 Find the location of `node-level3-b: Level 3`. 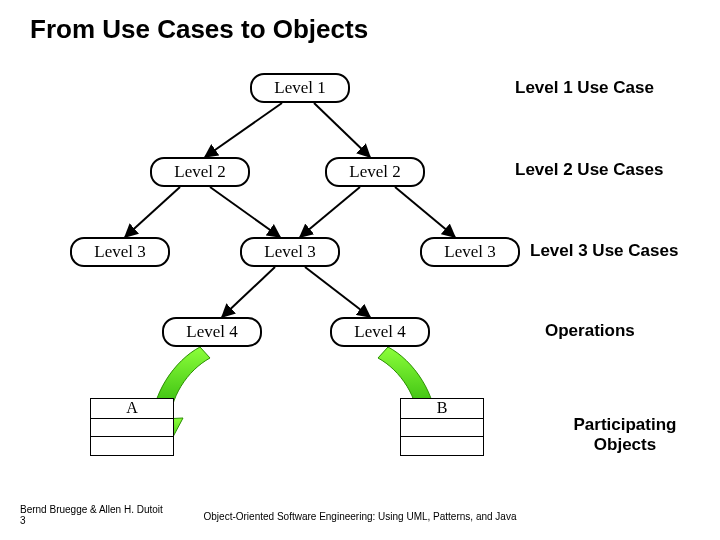

node-level3-b: Level 3 is located at coordinates (290, 252).